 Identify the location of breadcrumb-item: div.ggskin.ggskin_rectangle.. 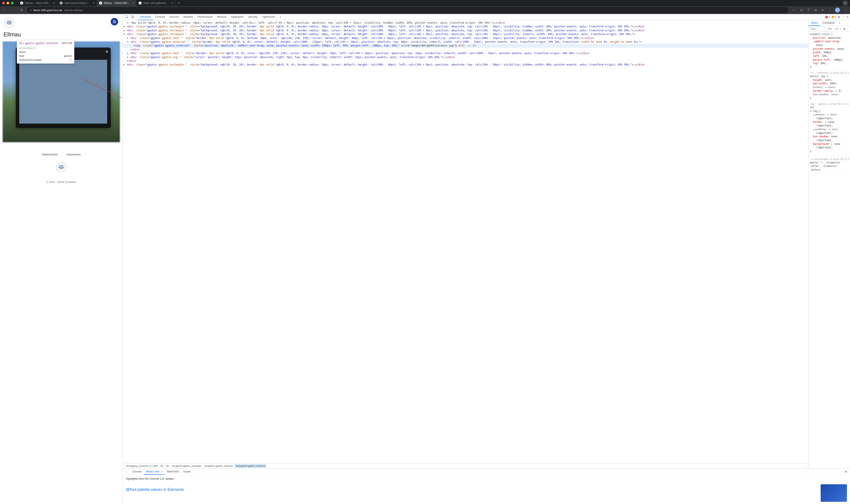
(187, 466).